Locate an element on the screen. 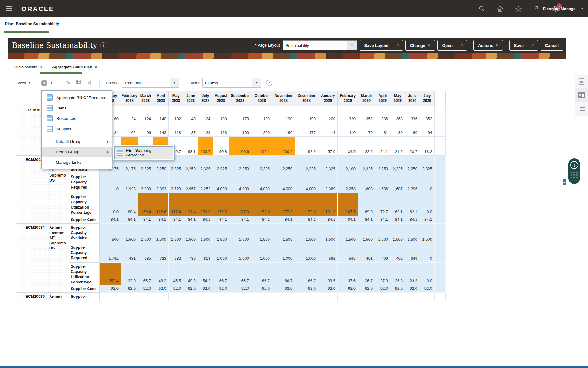 The image size is (588, 368). data-cell: 101.9 is located at coordinates (328, 204).